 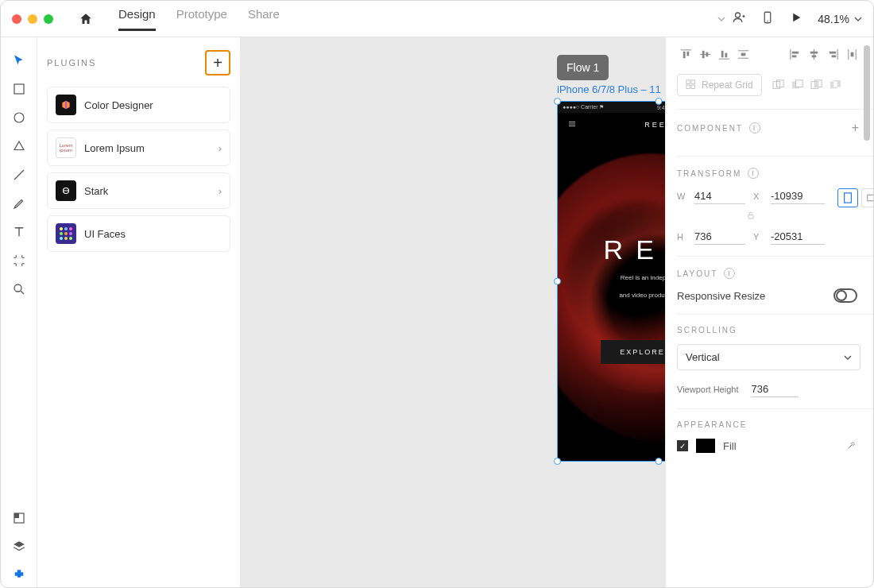 I want to click on tab-design: Design, so click(x=137, y=19).